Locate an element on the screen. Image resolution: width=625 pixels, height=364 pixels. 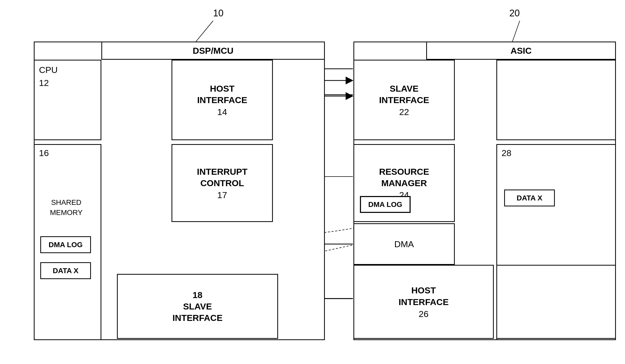
cpu-num: 12 is located at coordinates (44, 83).